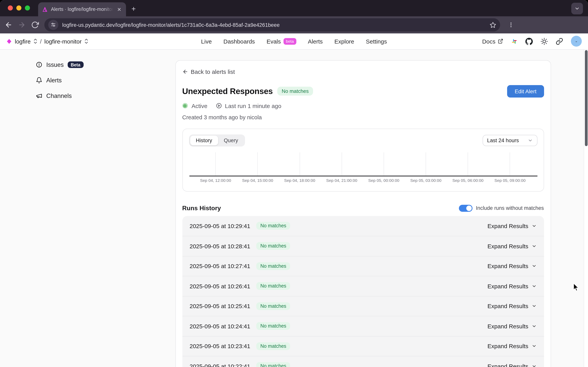  What do you see at coordinates (363, 164) in the screenshot?
I see `alert-history-chart` at bounding box center [363, 164].